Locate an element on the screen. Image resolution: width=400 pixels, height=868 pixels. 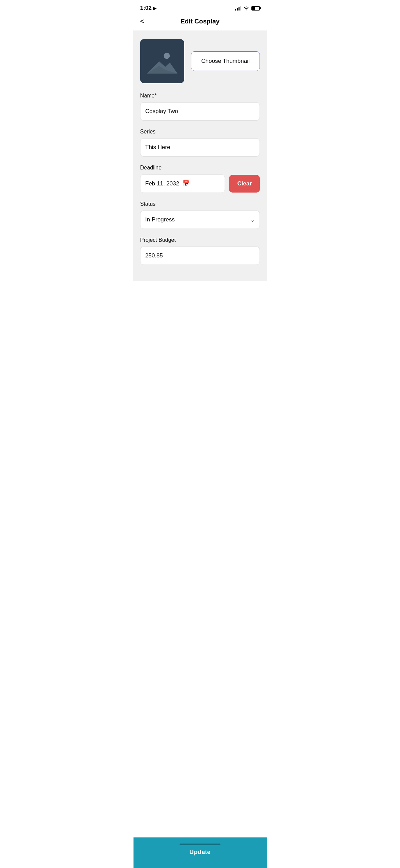
thumbnail-preview is located at coordinates (162, 61).